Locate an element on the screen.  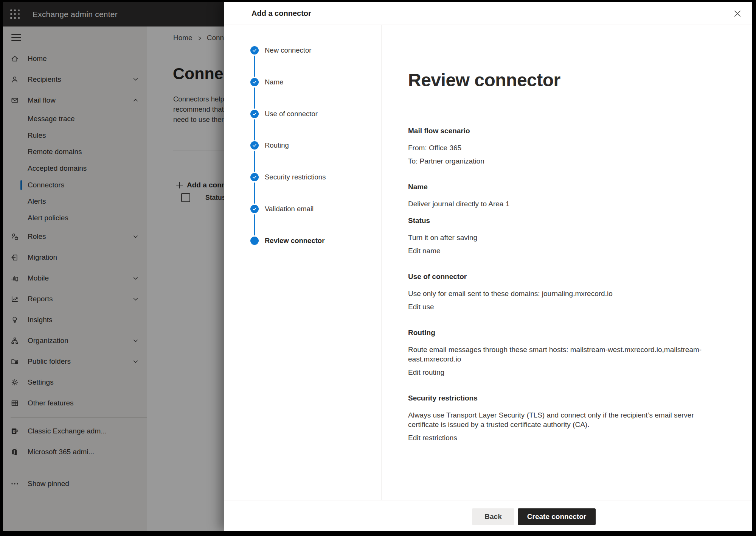
wizard-step-security-restrictions: Security restrictions is located at coordinates (288, 189).